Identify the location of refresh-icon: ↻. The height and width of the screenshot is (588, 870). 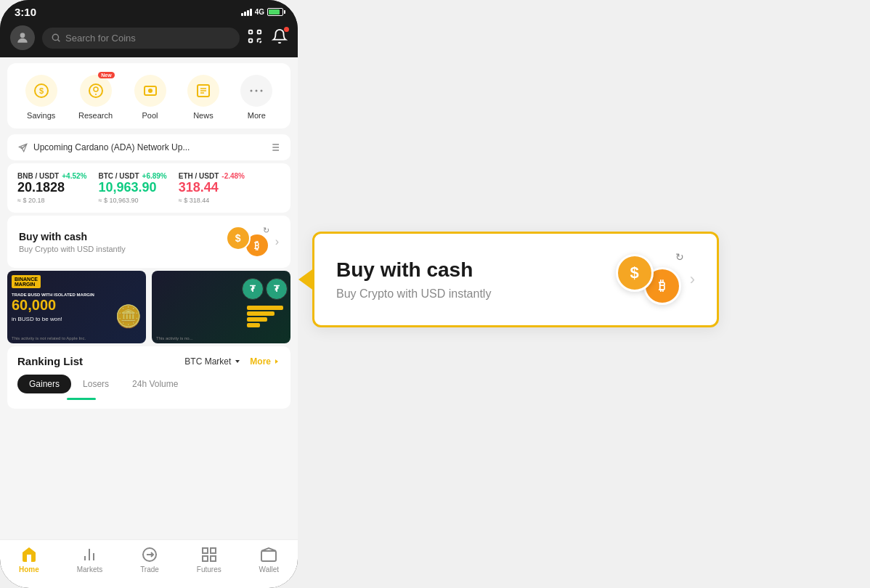
(266, 231).